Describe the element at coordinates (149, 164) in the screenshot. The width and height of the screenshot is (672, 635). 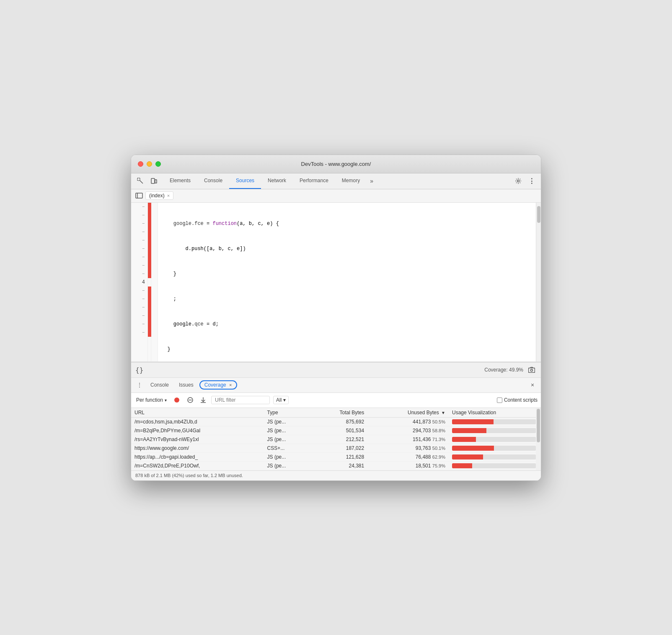
I see `traffic-lights` at that location.